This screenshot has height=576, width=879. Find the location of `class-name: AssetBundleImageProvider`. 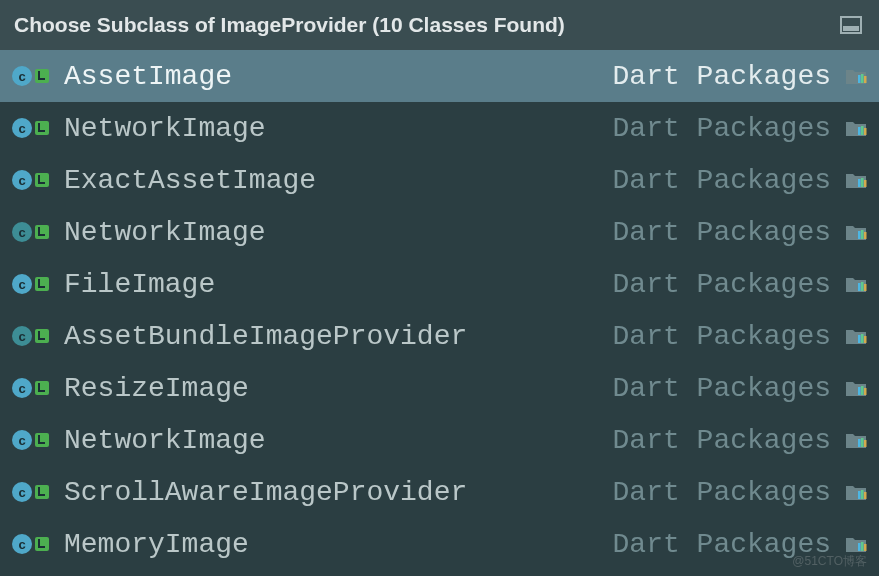

class-name: AssetBundleImageProvider is located at coordinates (334, 336).